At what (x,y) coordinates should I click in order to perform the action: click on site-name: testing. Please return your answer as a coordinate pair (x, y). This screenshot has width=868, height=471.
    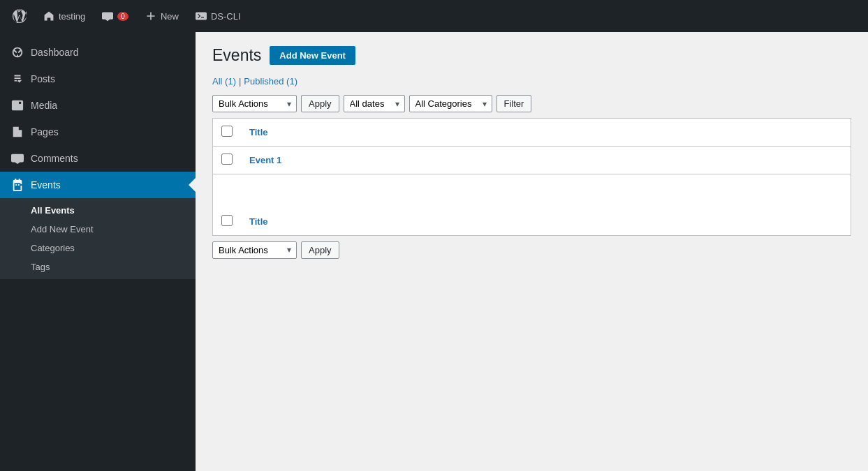
    Looking at the image, I should click on (72, 17).